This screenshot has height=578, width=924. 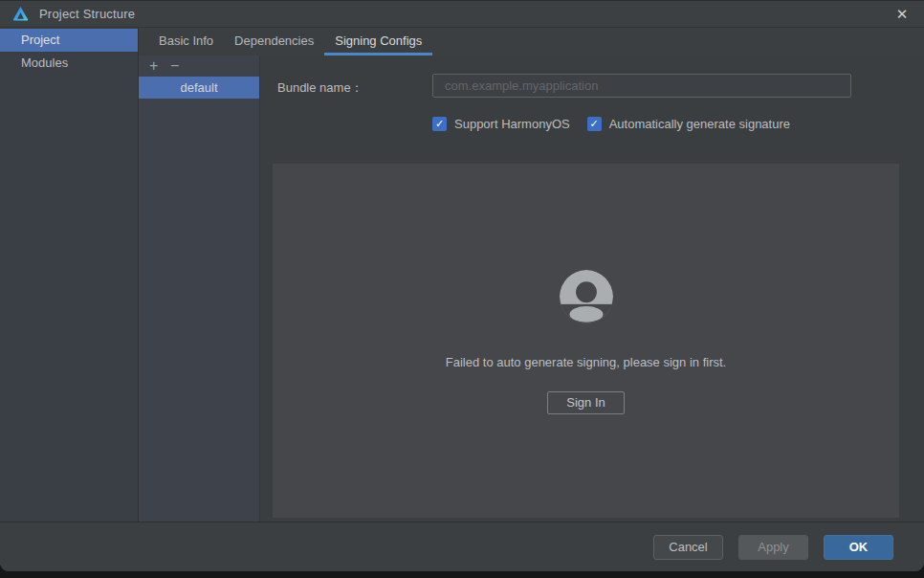 What do you see at coordinates (462, 546) in the screenshot?
I see `dialog-footer: Cancel Apply OK` at bounding box center [462, 546].